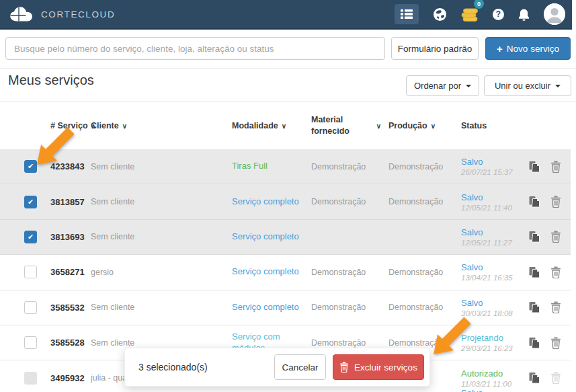  Describe the element at coordinates (345, 126) in the screenshot. I see `header-material: Material fornecido ∨` at that location.